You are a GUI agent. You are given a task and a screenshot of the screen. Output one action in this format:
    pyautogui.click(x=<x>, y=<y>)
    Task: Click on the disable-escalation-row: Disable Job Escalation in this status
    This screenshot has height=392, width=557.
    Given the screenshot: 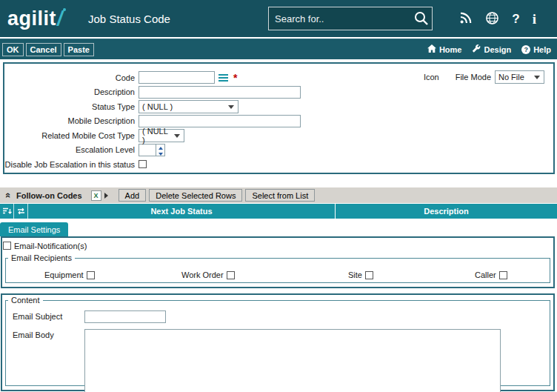 What is the action you would take?
    pyautogui.click(x=278, y=165)
    